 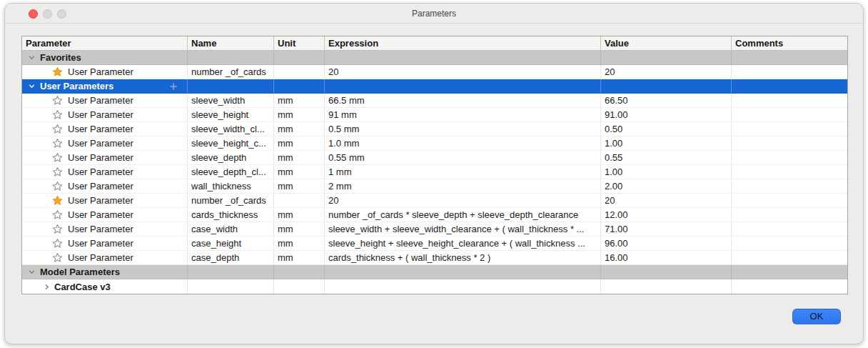 I want to click on close-button, so click(x=33, y=14).